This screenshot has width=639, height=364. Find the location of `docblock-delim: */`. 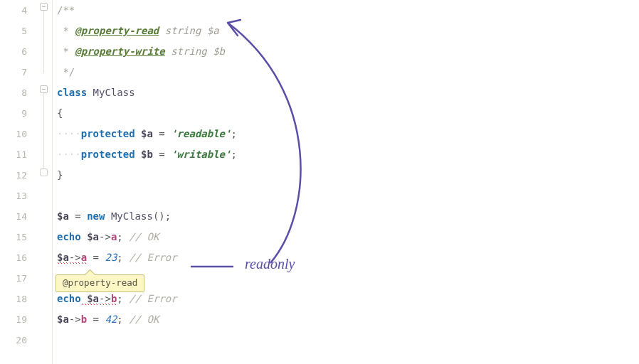

docblock-delim: */ is located at coordinates (65, 72).